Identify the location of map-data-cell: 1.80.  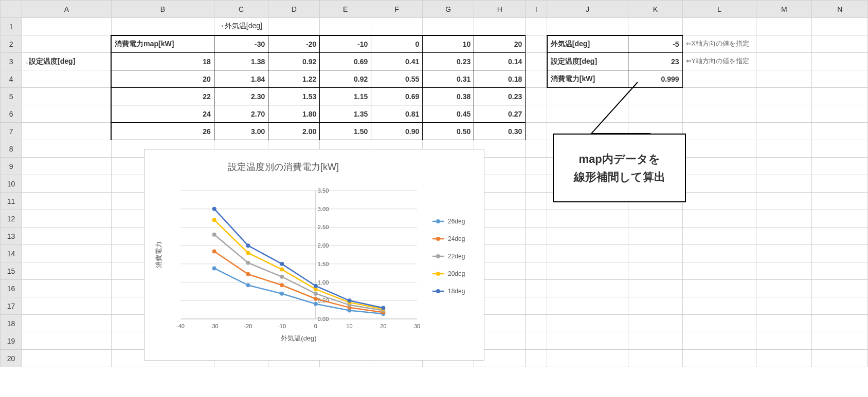
(294, 114).